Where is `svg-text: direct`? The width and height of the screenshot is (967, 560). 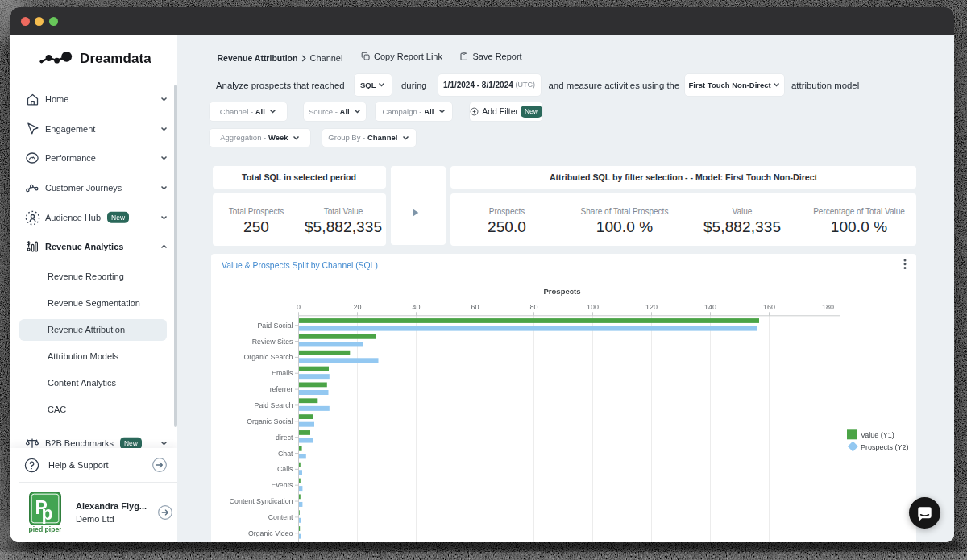
svg-text: direct is located at coordinates (284, 437).